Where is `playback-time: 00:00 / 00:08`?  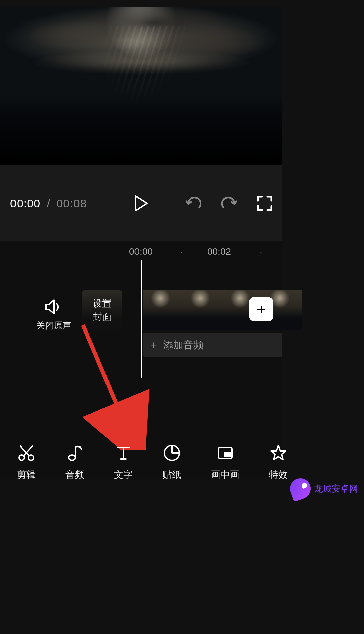
playback-time: 00:00 / 00:08 is located at coordinates (49, 204).